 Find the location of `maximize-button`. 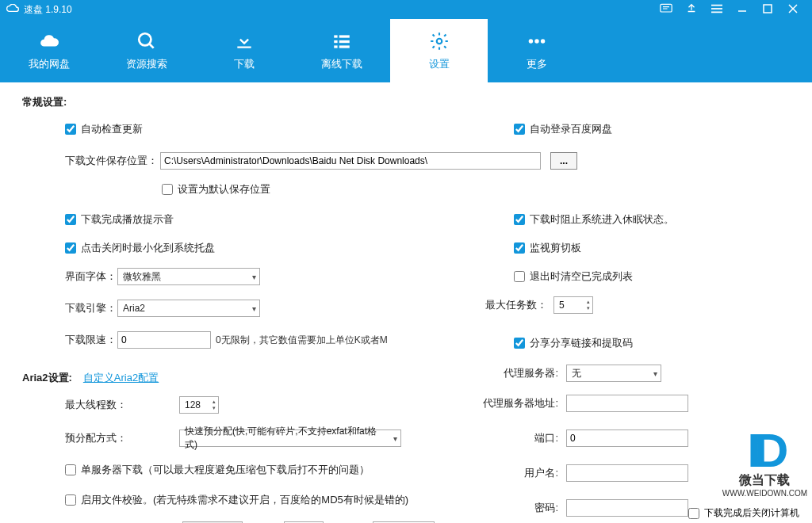

maximize-button is located at coordinates (768, 10).